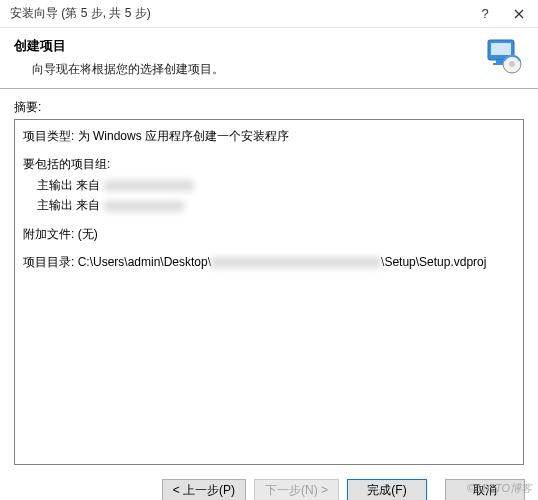 The height and width of the screenshot is (500, 538). I want to click on page-heading: 创建项目, so click(269, 46).